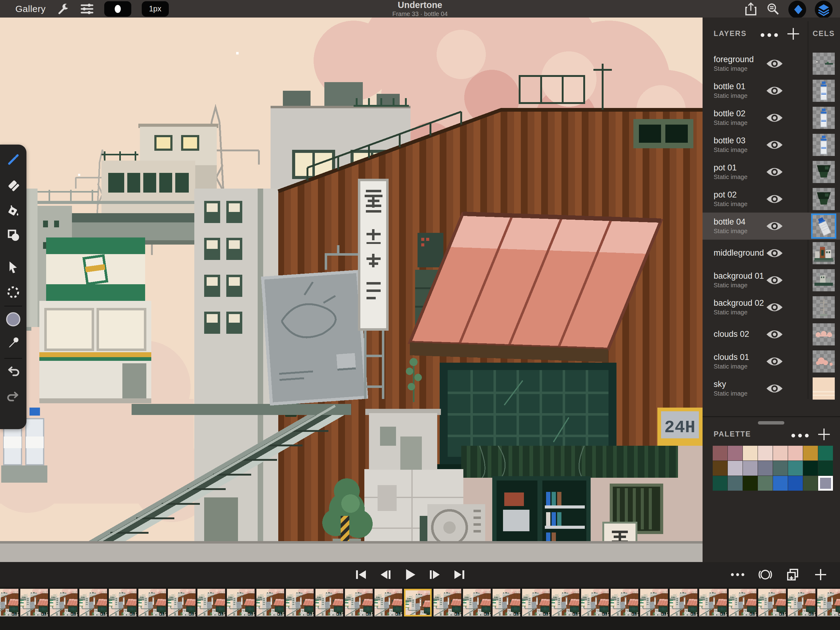  Describe the element at coordinates (459, 575) in the screenshot. I see `skip-to-end-button` at that location.